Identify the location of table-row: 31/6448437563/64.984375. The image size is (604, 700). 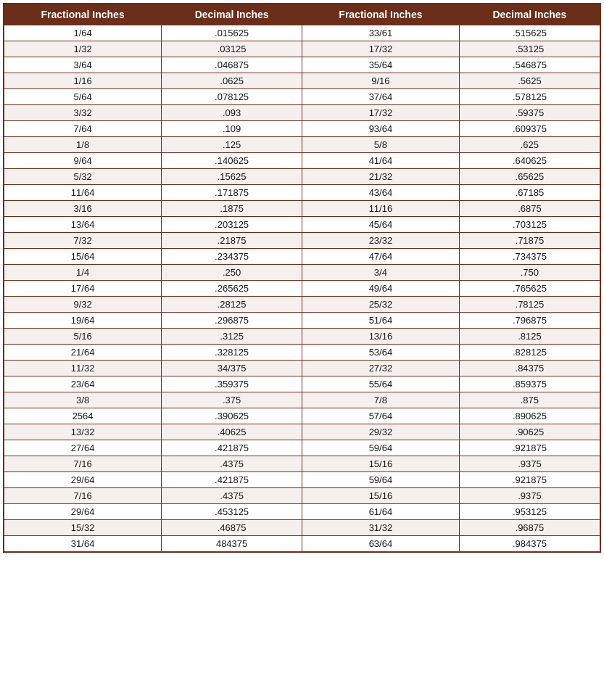
(302, 544).